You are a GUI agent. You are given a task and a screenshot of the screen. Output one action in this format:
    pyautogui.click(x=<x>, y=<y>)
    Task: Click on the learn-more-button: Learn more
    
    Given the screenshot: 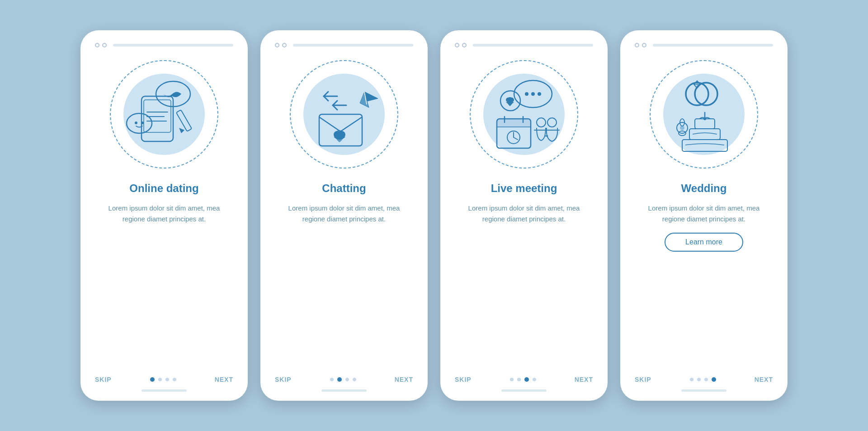 What is the action you would take?
    pyautogui.click(x=704, y=242)
    